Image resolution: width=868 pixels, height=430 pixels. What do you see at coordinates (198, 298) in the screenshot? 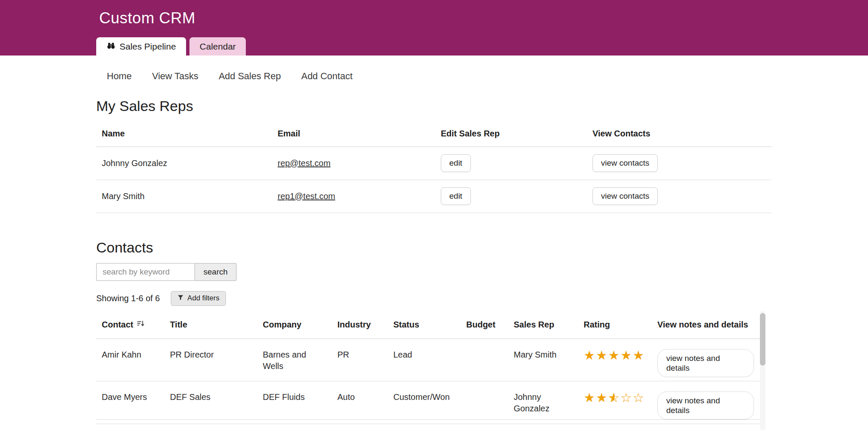
I see `add-filters-button: Add filters` at bounding box center [198, 298].